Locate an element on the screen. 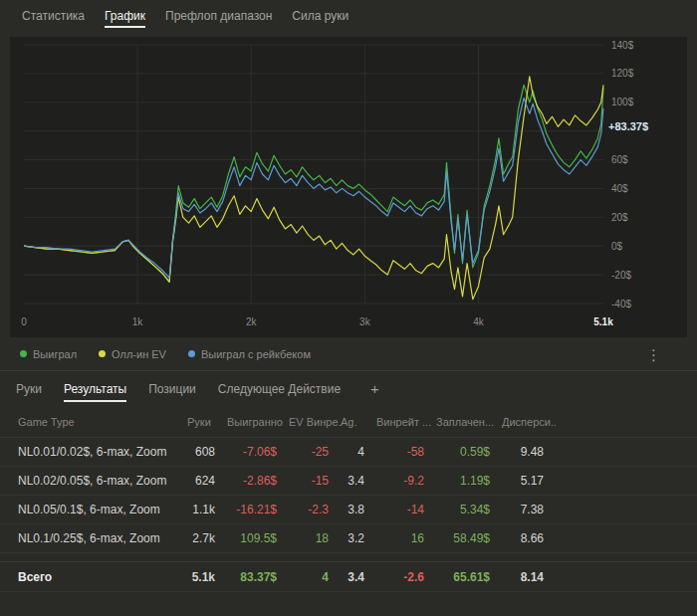 The image size is (697, 616). tab-hands: Руки is located at coordinates (29, 389).